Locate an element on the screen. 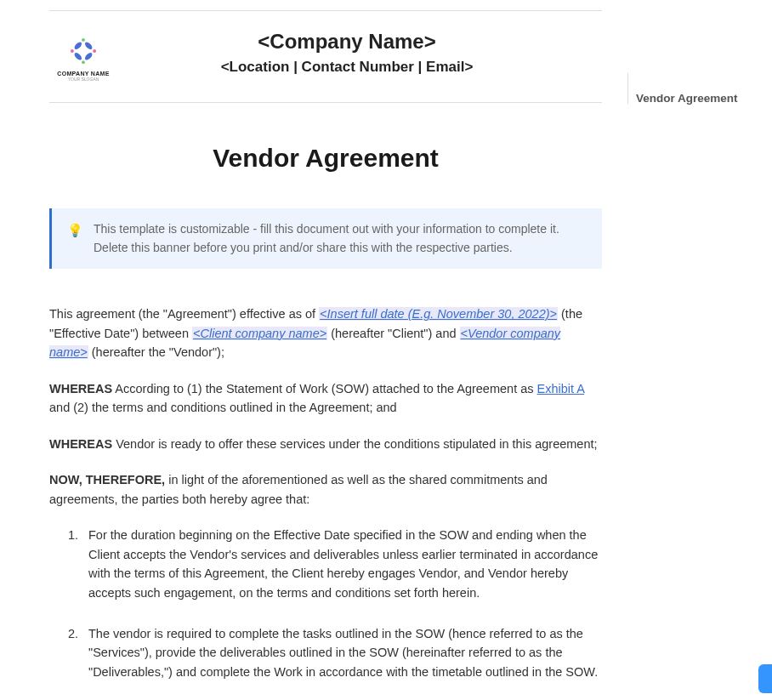  company-logo: COMPANY NAME YOUR SLOGAN is located at coordinates (83, 53).